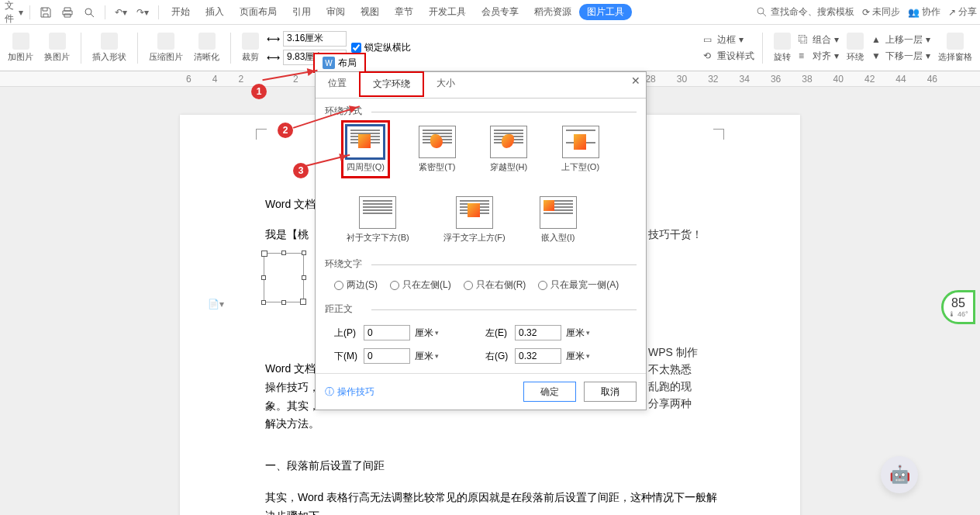 This screenshot has height=515, width=980. What do you see at coordinates (57, 48) in the screenshot?
I see `change-pic-group: 换图片` at bounding box center [57, 48].